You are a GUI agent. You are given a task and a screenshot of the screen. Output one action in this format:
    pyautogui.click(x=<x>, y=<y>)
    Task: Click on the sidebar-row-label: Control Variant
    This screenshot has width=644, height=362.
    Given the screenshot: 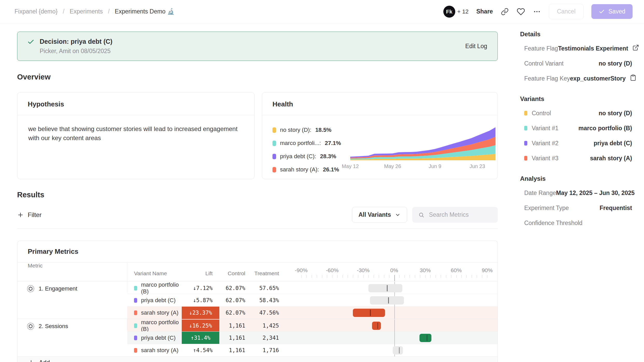 What is the action you would take?
    pyautogui.click(x=544, y=64)
    